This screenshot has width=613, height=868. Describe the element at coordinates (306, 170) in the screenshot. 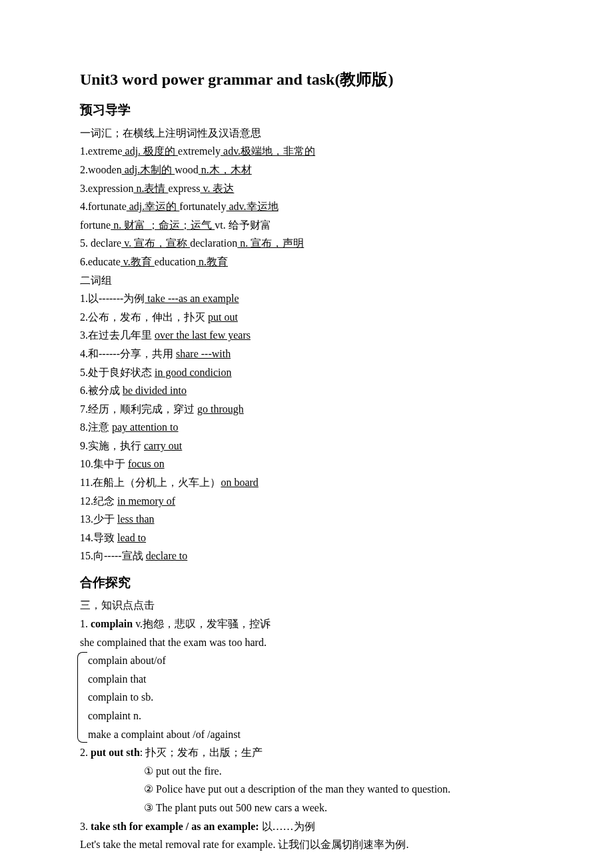

I see `vocab-item: 2.wooden adj.木制的 wood n.木，木材` at that location.